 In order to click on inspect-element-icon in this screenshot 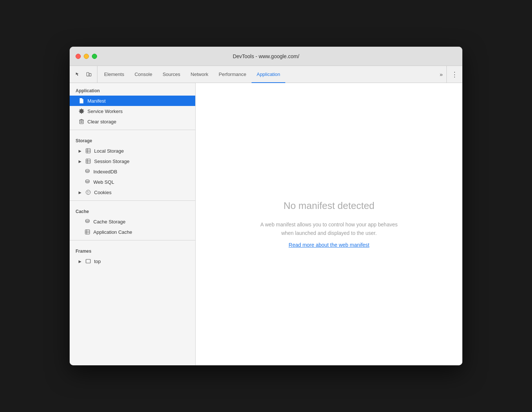, I will do `click(78, 74)`.